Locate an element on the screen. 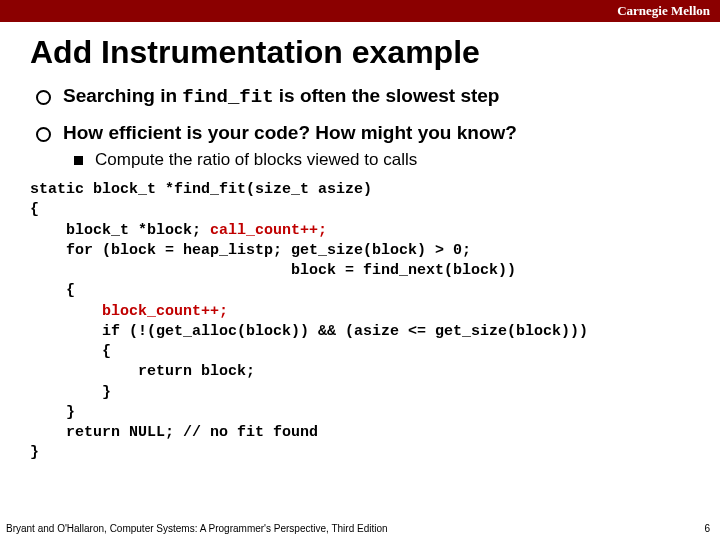 The width and height of the screenshot is (720, 540). text-fragment: Searching in is located at coordinates (122, 96).